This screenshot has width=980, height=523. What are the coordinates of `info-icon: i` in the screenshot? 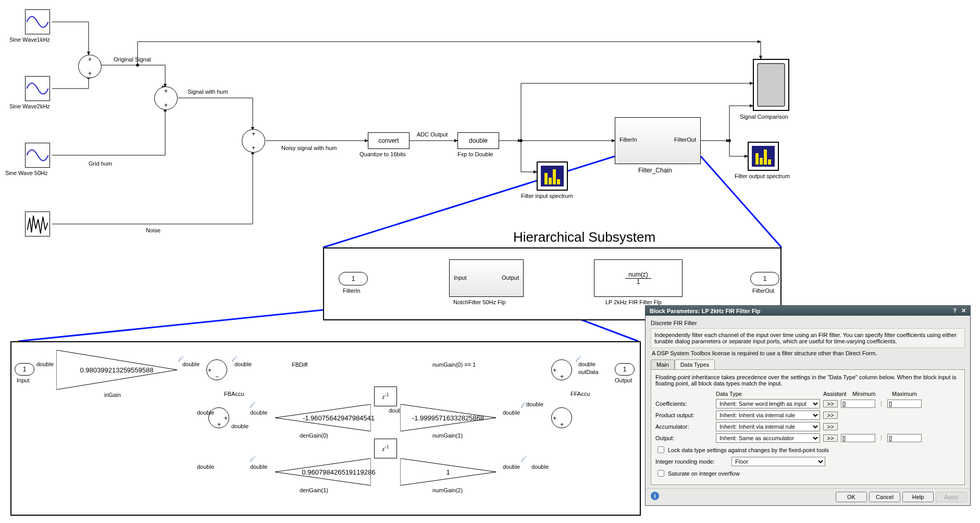 It's located at (655, 496).